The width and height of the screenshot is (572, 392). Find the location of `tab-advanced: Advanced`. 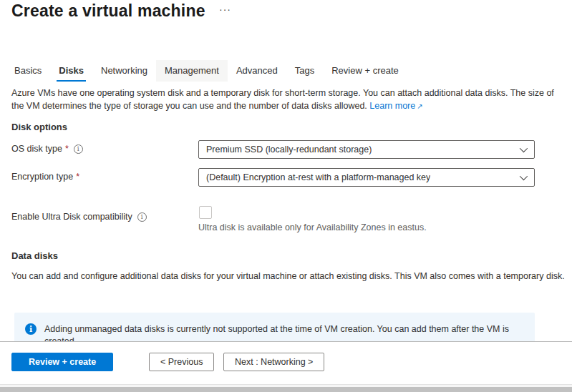

tab-advanced: Advanced is located at coordinates (257, 71).